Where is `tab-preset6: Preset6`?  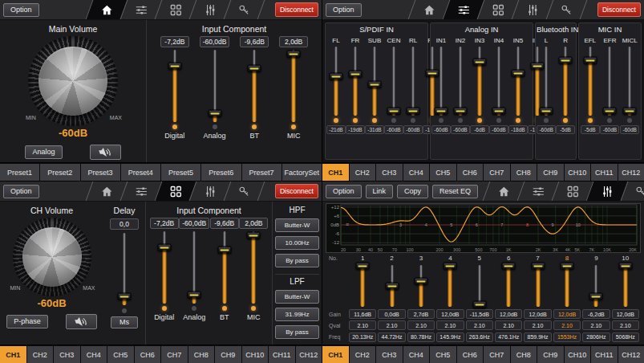 tab-preset6: Preset6 is located at coordinates (221, 172).